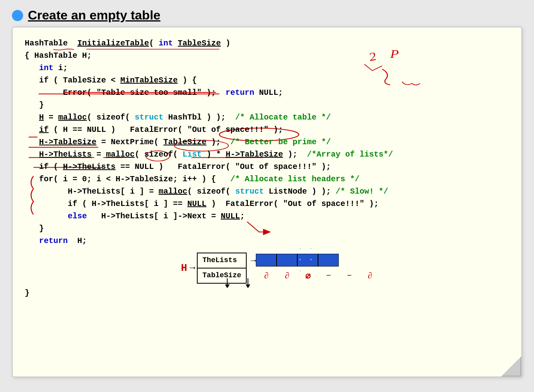  I want to click on sizeof-list: ( sizeof(, so click(156, 155).